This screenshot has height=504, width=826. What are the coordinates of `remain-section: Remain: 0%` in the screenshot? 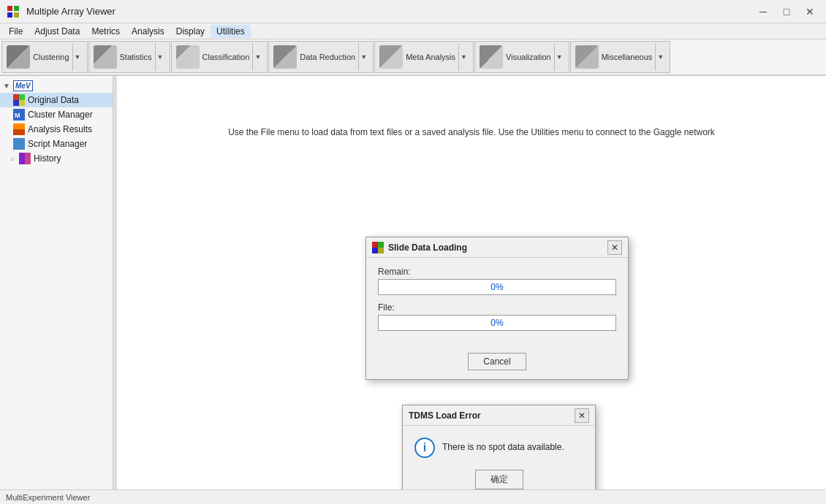 It's located at (497, 280).